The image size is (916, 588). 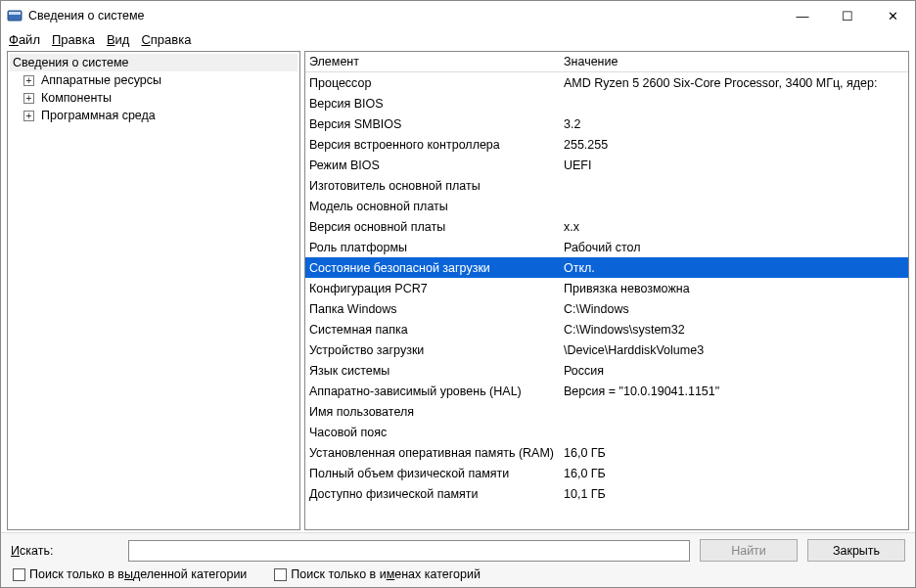 I want to click on cell-element: Версия основной платы, so click(x=433, y=227).